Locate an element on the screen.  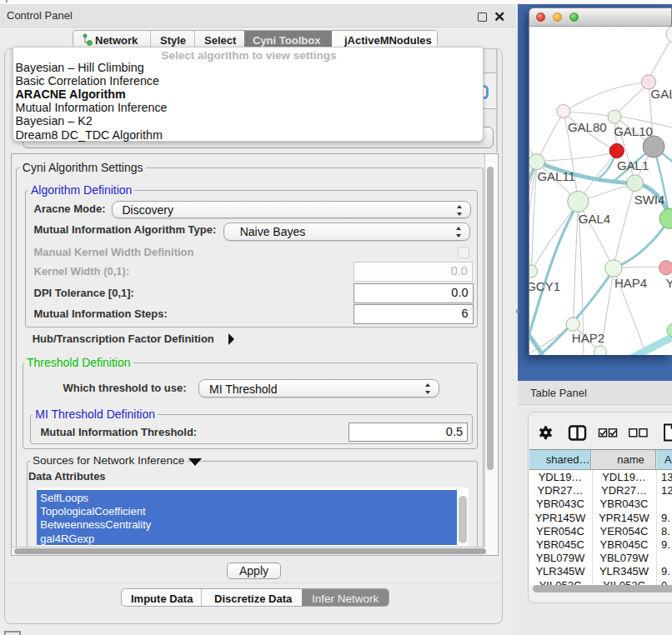
svg-text: GAL4 is located at coordinates (594, 218).